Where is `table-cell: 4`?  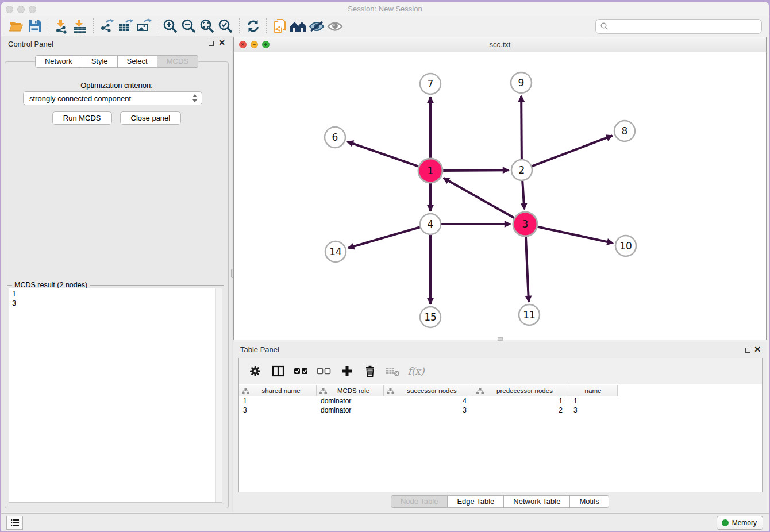 table-cell: 4 is located at coordinates (429, 401).